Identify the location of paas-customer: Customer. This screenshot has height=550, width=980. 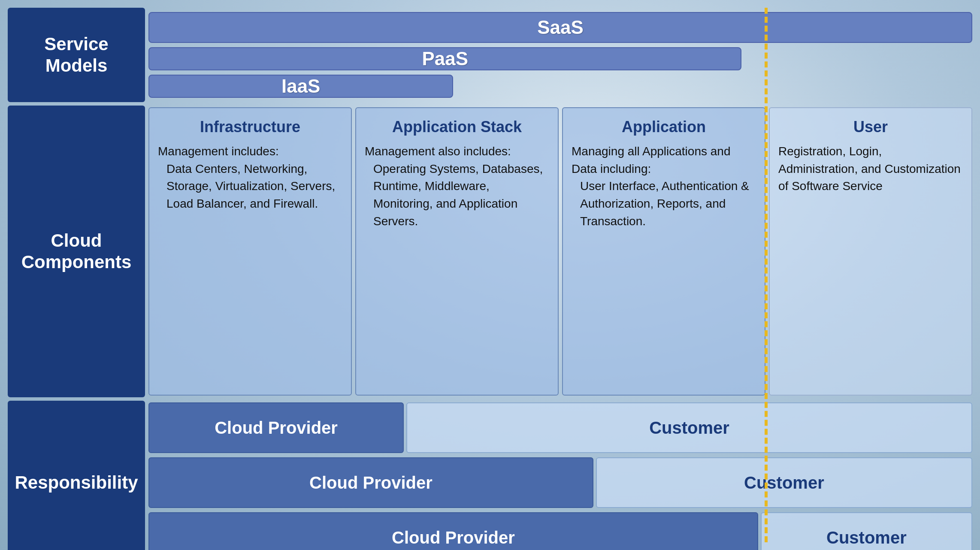
(784, 483).